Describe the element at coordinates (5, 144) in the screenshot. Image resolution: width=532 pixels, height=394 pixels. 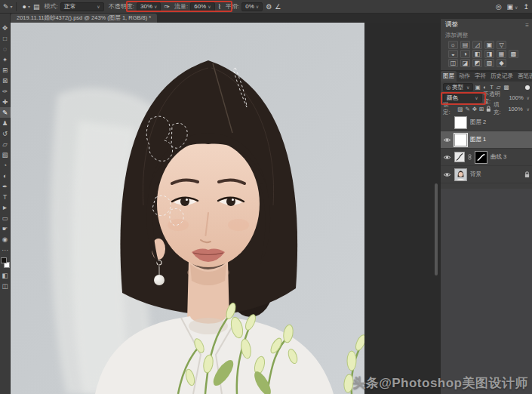
I see `eraser-tool-icon: ▱` at that location.